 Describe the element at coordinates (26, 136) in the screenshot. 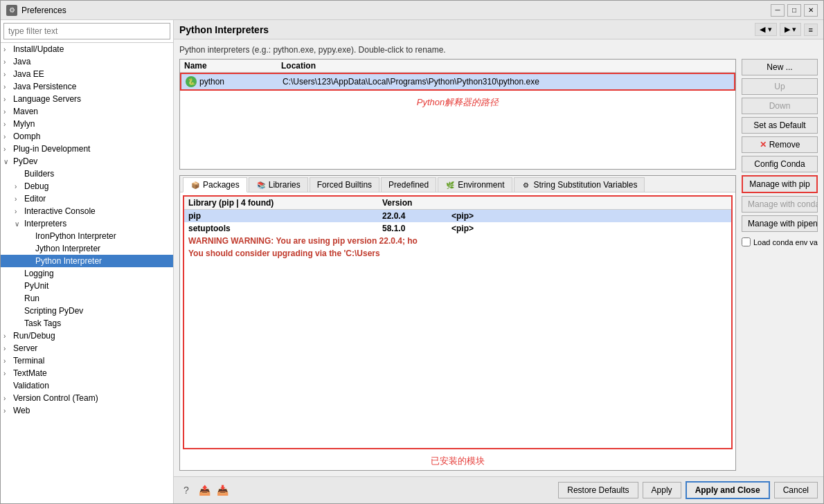

I see `sidebar-item-label: Oomph` at that location.